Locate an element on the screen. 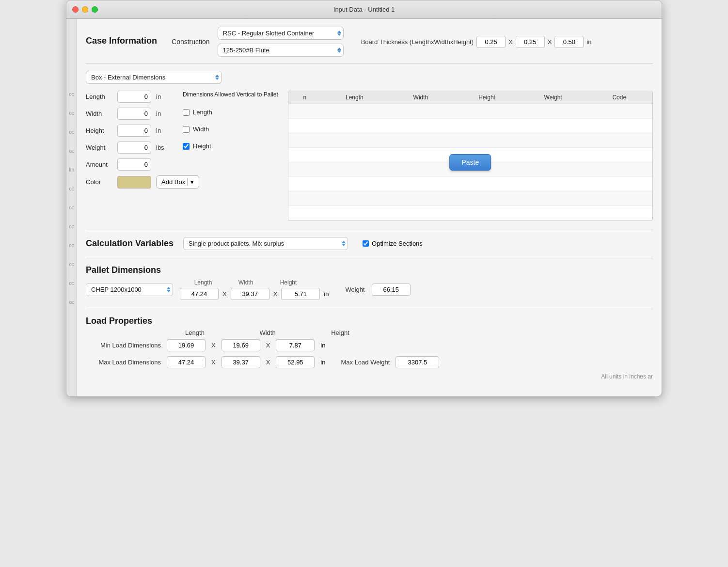 Image resolution: width=728 pixels, height=567 pixels. pallet-row: CHEP 1200x1000 Length Width Height is located at coordinates (369, 290).